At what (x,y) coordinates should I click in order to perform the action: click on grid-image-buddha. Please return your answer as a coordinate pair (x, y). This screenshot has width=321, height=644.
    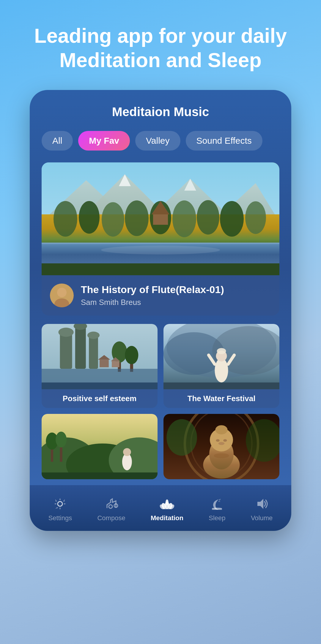
    Looking at the image, I should click on (221, 447).